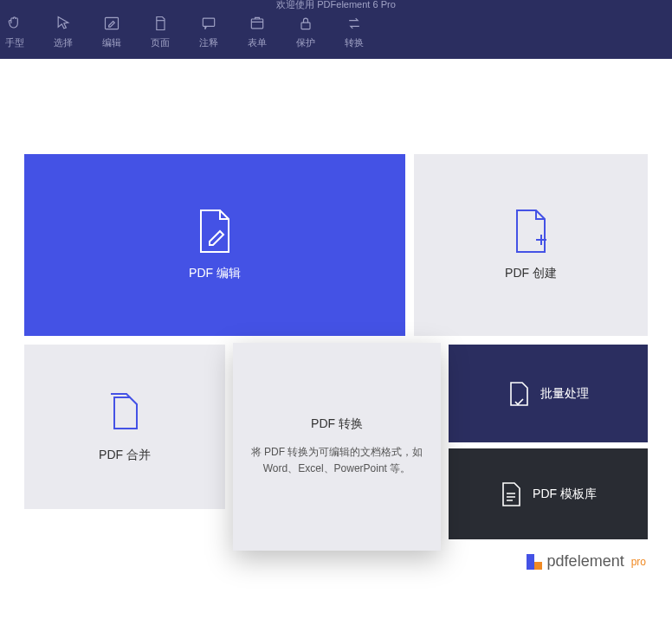  Describe the element at coordinates (125, 455) in the screenshot. I see `tile-label: PDF 合并` at that location.